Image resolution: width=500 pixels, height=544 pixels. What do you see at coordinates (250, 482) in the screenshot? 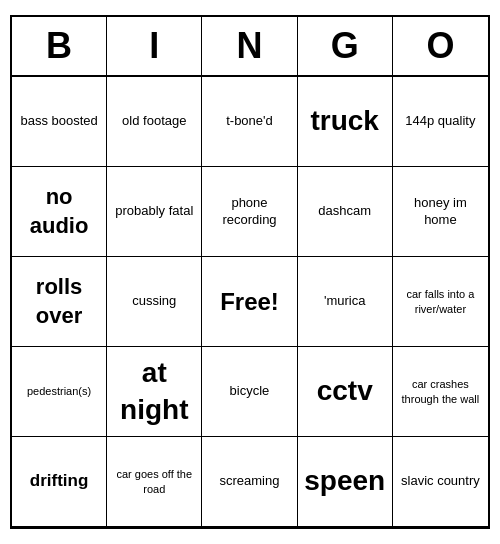
I see `bingo-cell: screaming` at bounding box center [250, 482].